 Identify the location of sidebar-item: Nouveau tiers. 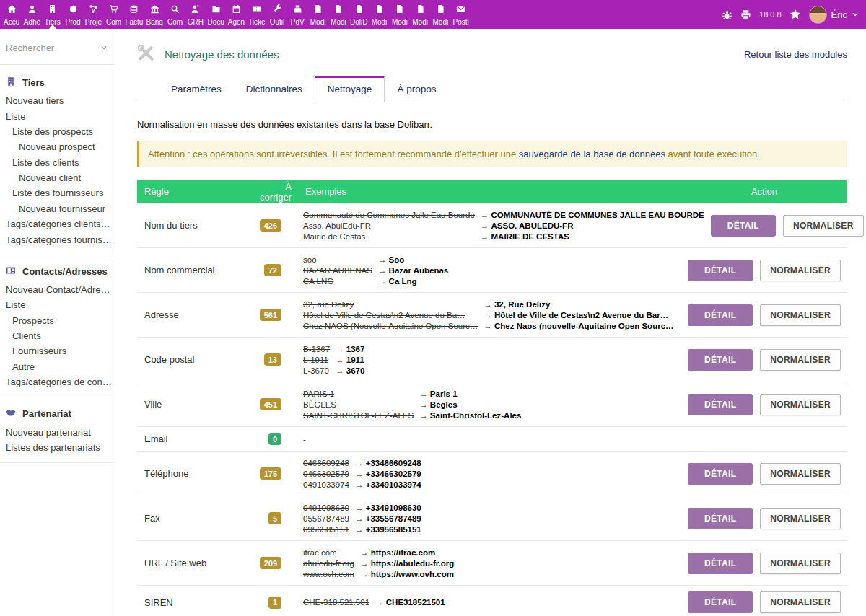
(58, 101).